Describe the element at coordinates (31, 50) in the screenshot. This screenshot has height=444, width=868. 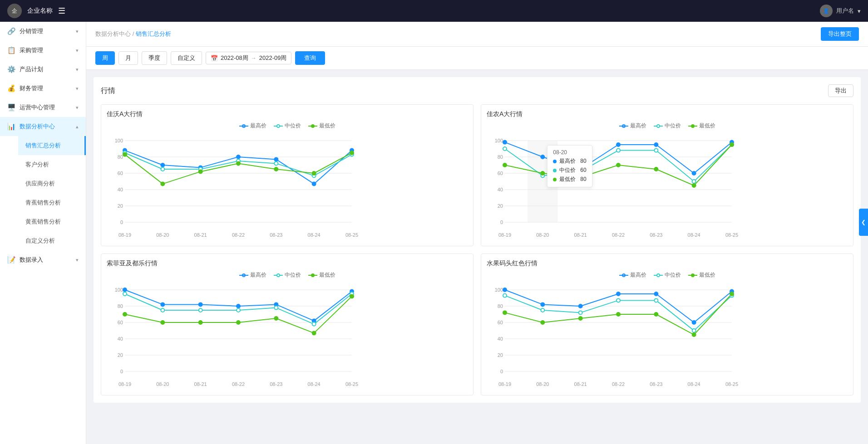
I see `sidebar-label-procurement: 采购管理` at that location.